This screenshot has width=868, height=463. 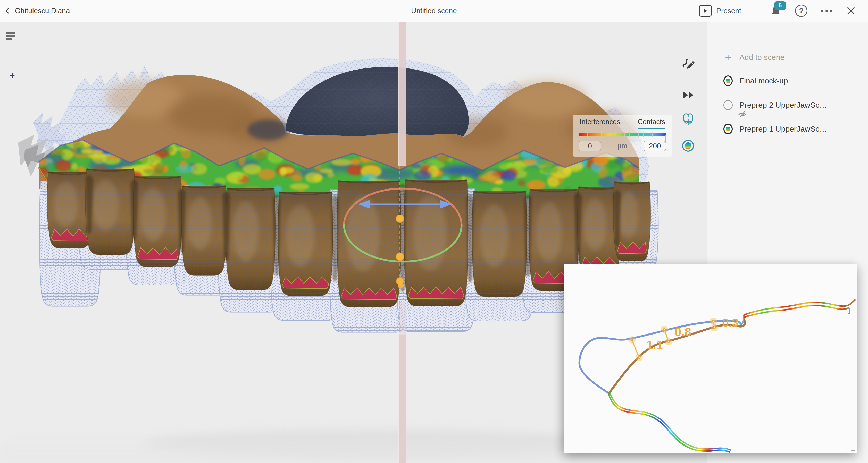 What do you see at coordinates (654, 345) in the screenshot?
I see `measurement-1-value: 1.1` at bounding box center [654, 345].